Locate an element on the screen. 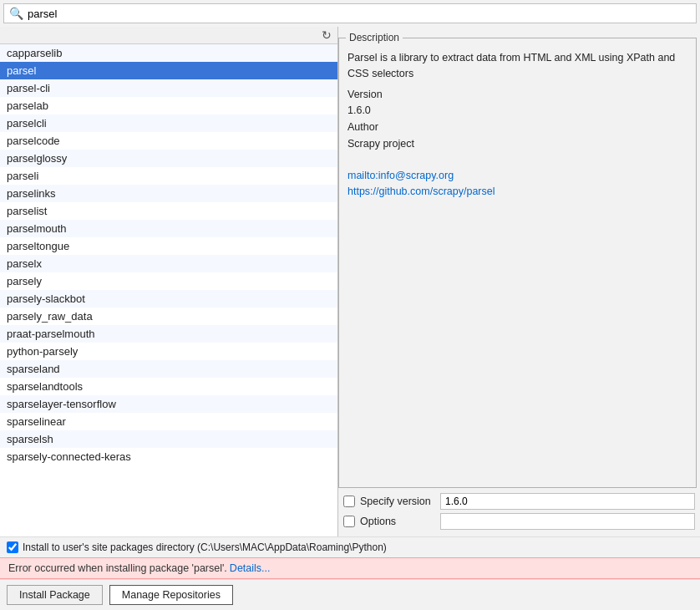  list-item: parselmouth is located at coordinates (169, 229).